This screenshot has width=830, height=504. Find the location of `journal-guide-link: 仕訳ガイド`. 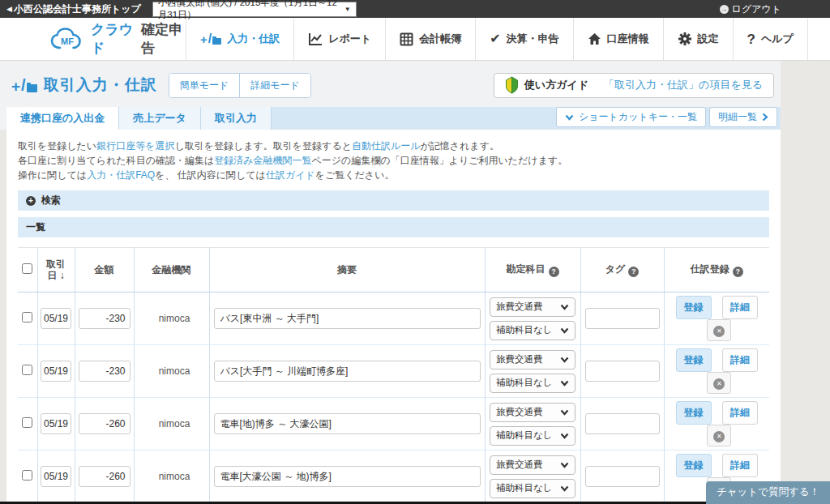

journal-guide-link: 仕訳ガイド is located at coordinates (290, 175).